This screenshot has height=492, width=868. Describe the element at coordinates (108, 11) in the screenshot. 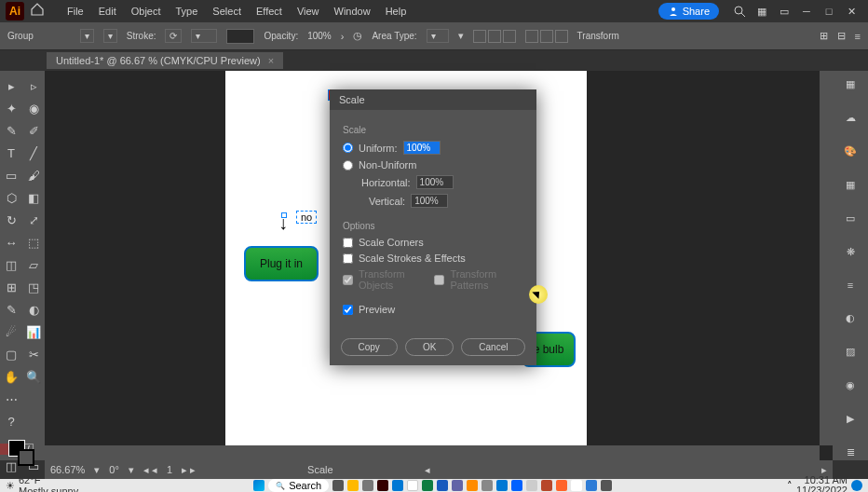

I see `menu-edit: Edit` at that location.